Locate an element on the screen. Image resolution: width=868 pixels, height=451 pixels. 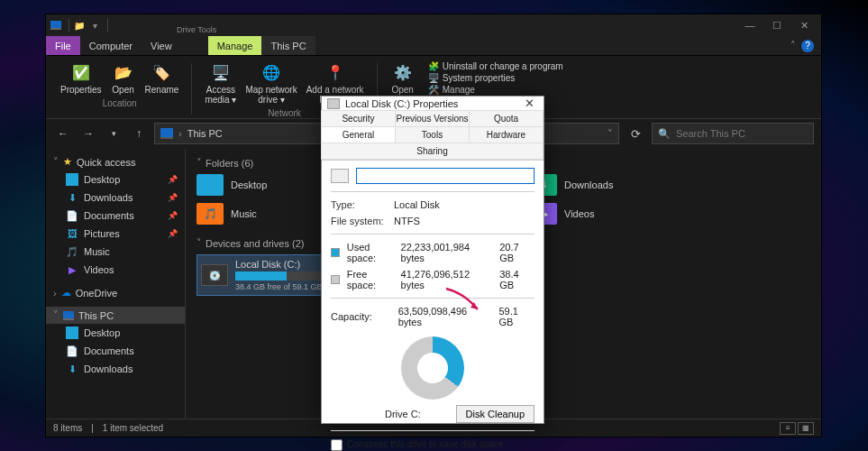
free-label: Free space: is located at coordinates (370, 280).